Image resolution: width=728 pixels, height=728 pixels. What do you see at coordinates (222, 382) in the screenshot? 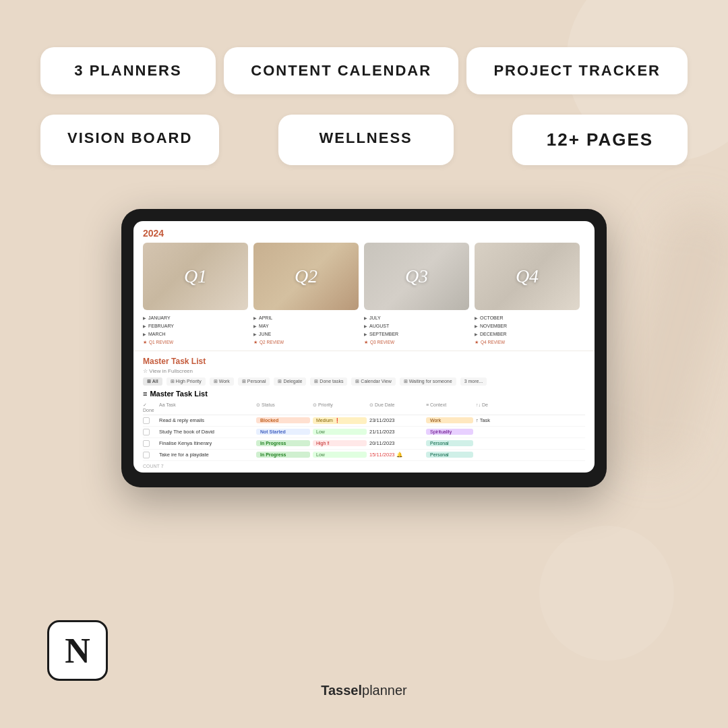
I see `tab-work: ⊞ Work` at bounding box center [222, 382].